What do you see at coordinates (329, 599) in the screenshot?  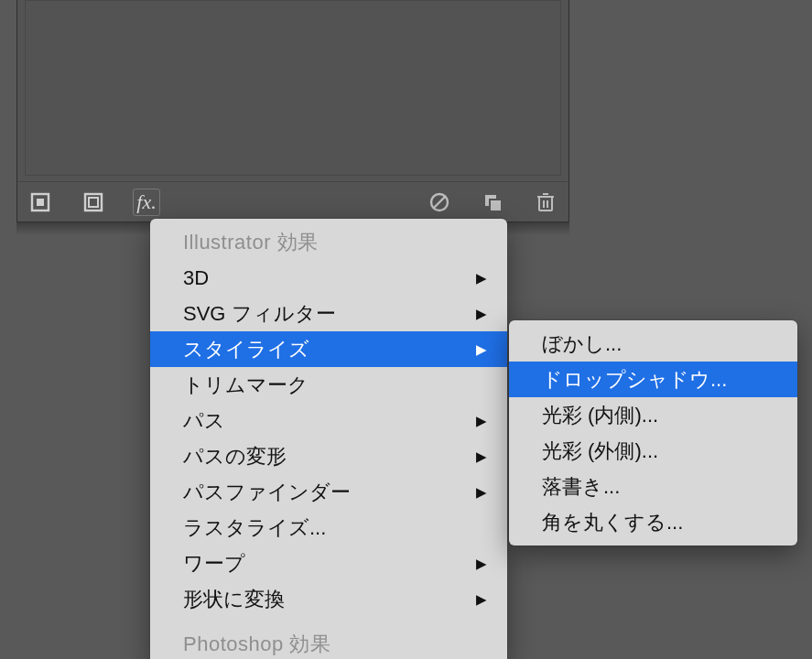 I see `fx-menu-item-convert-shape: 形状に変換▶` at bounding box center [329, 599].